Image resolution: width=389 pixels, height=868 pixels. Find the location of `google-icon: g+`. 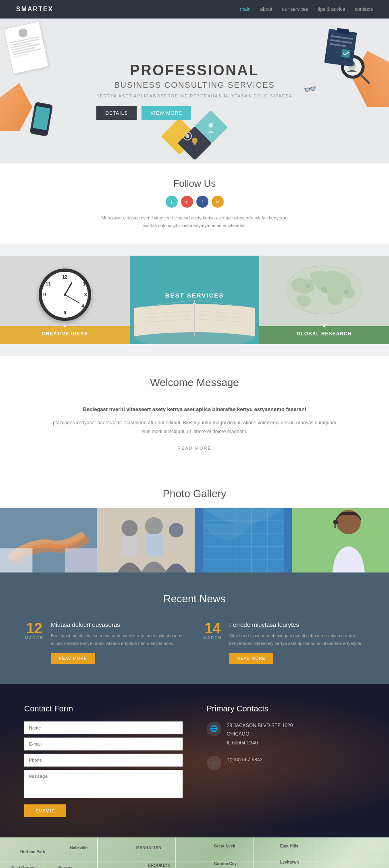

google-icon: g+ is located at coordinates (187, 202).